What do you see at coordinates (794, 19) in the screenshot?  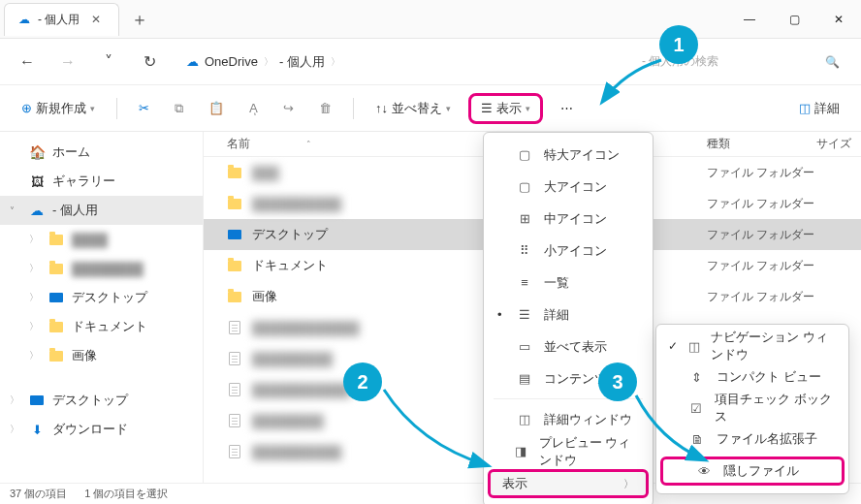 I see `maximize-button: ▢` at bounding box center [794, 19].